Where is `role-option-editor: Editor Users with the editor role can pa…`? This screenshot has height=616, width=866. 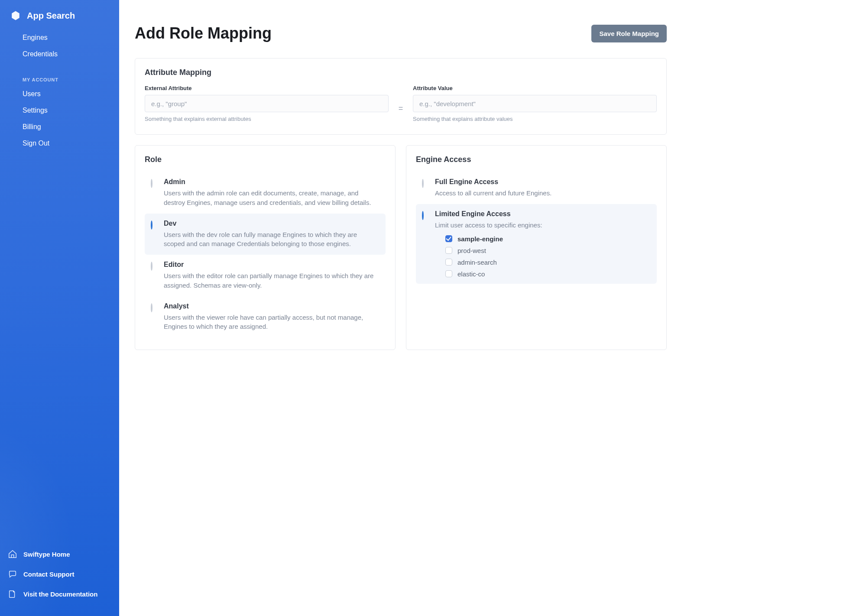
role-option-editor: Editor Users with the editor role can pa… is located at coordinates (265, 276).